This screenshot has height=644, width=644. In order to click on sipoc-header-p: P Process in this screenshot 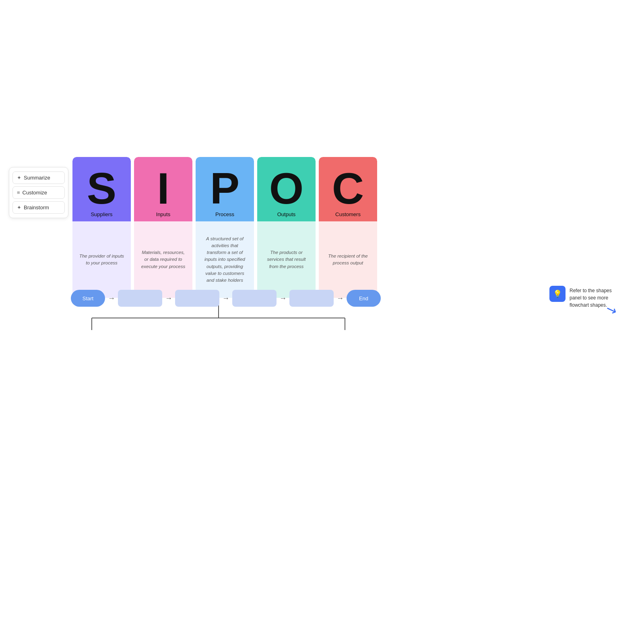, I will do `click(225, 189)`.